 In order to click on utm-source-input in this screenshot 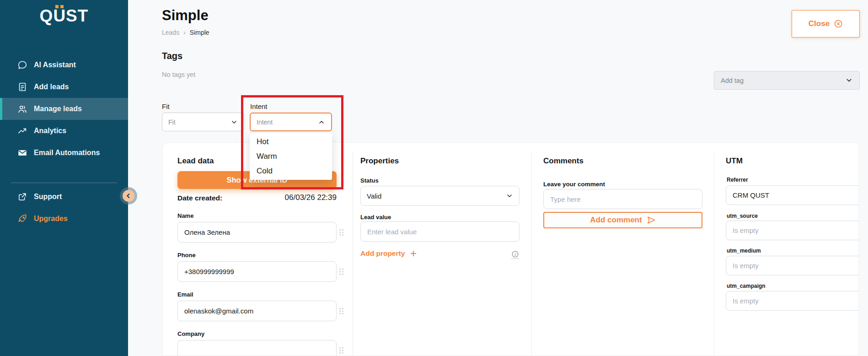, I will do `click(792, 231)`.